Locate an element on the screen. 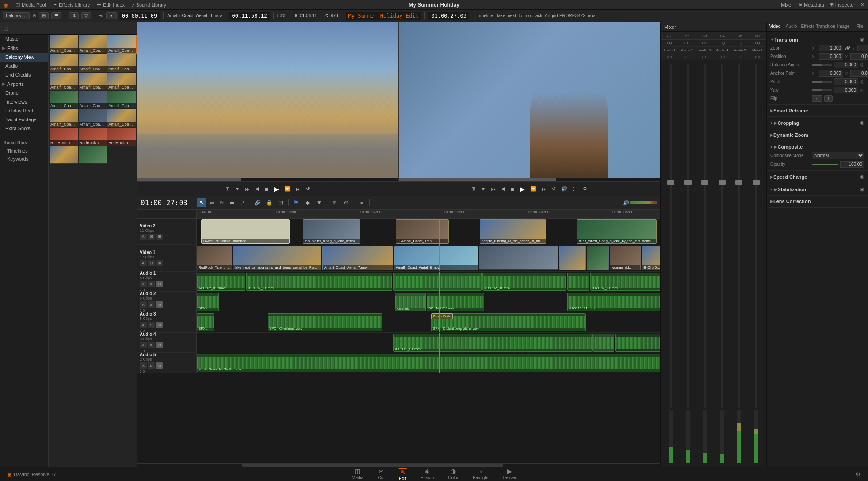 This screenshot has width=868, height=481. a1-solo-btn: S is located at coordinates (151, 284).